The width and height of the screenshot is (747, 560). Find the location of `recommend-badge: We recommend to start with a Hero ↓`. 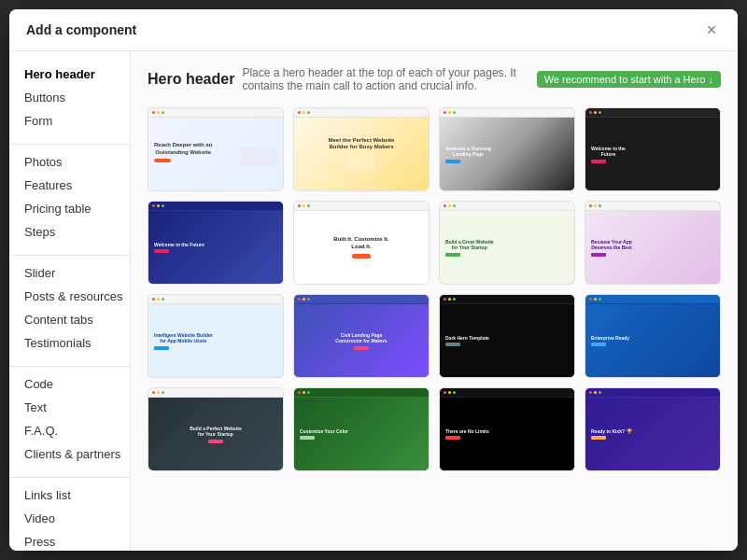

recommend-badge: We recommend to start with a Hero ↓ is located at coordinates (629, 79).